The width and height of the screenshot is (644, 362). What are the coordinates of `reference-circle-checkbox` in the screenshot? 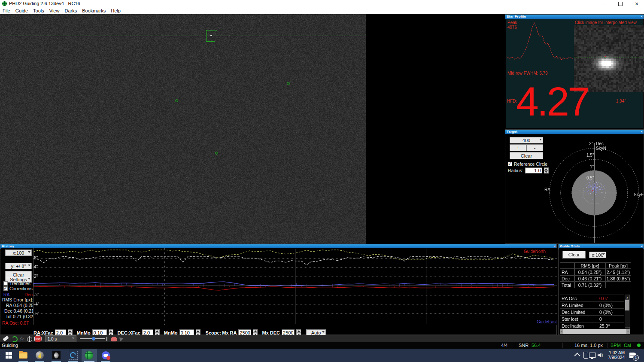 It's located at (510, 164).